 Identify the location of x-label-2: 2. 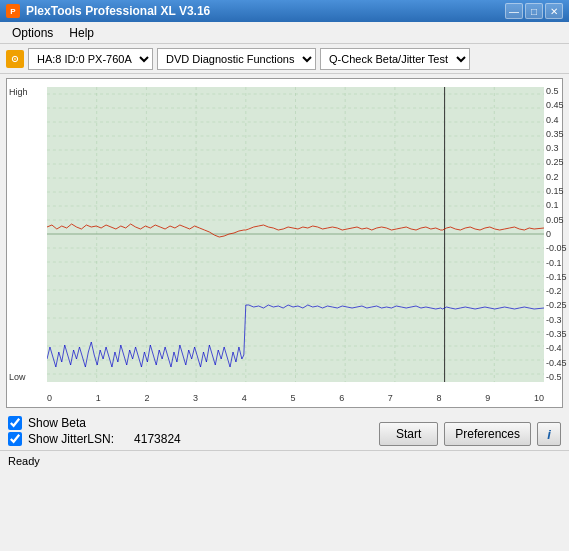
(146, 398).